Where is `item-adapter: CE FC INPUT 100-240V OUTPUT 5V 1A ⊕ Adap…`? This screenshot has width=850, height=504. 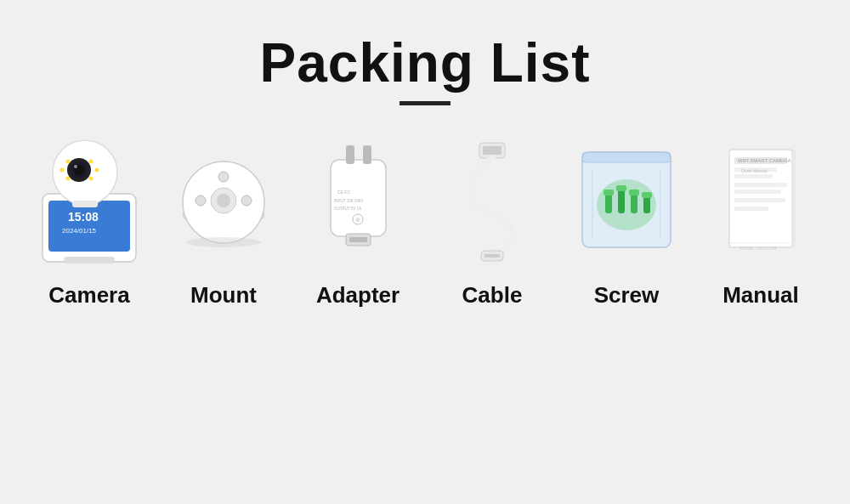
item-adapter: CE FC INPUT 100-240V OUTPUT 5V 1A ⊕ Adap… is located at coordinates (358, 221).